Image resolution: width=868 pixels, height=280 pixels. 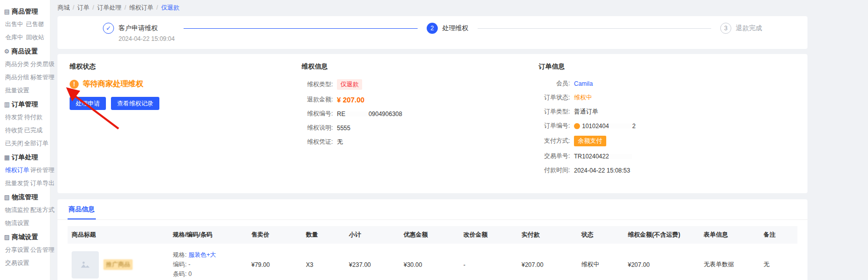 What do you see at coordinates (14, 130) in the screenshot?
I see `sidebar-item: 待收货` at bounding box center [14, 130].